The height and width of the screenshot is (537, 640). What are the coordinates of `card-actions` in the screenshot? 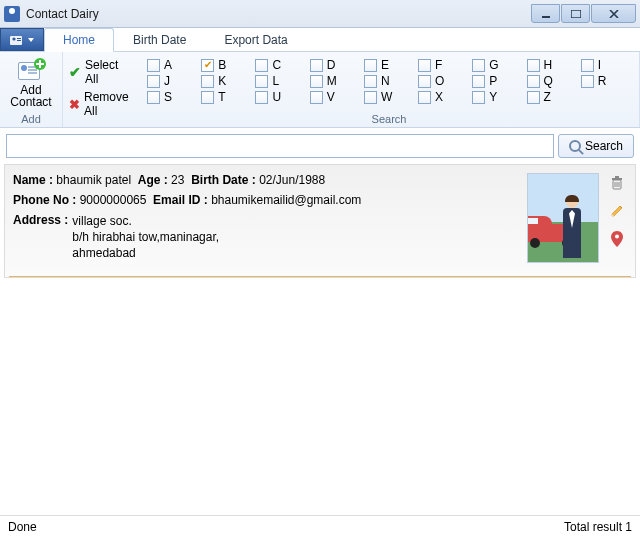 It's located at (617, 220).